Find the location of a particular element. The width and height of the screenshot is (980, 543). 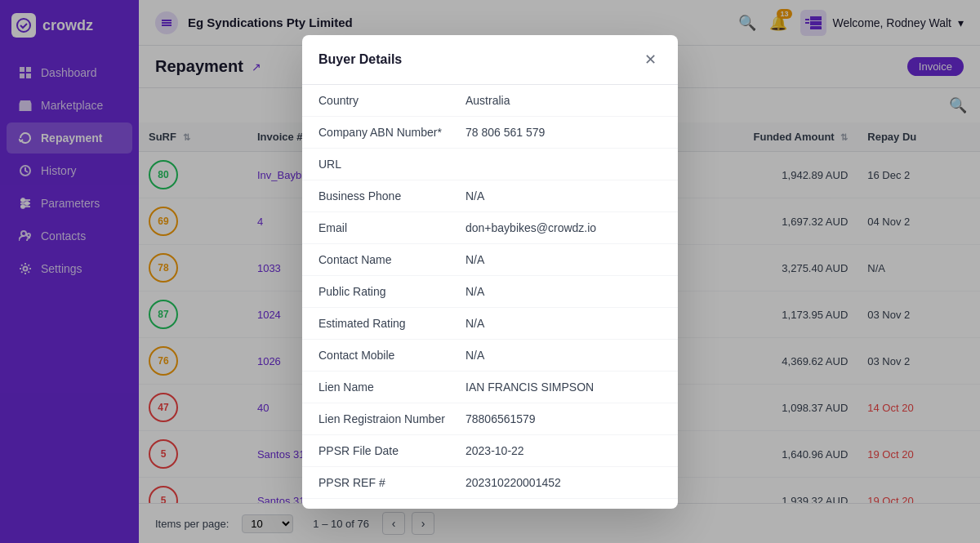

modal-field-row: Estimated Rating N/A is located at coordinates (490, 323).